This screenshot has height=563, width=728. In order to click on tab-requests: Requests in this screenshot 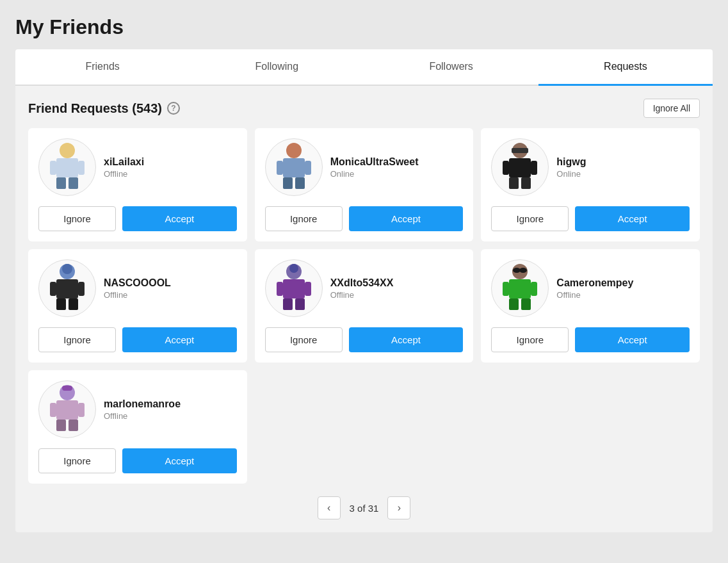, I will do `click(626, 68)`.